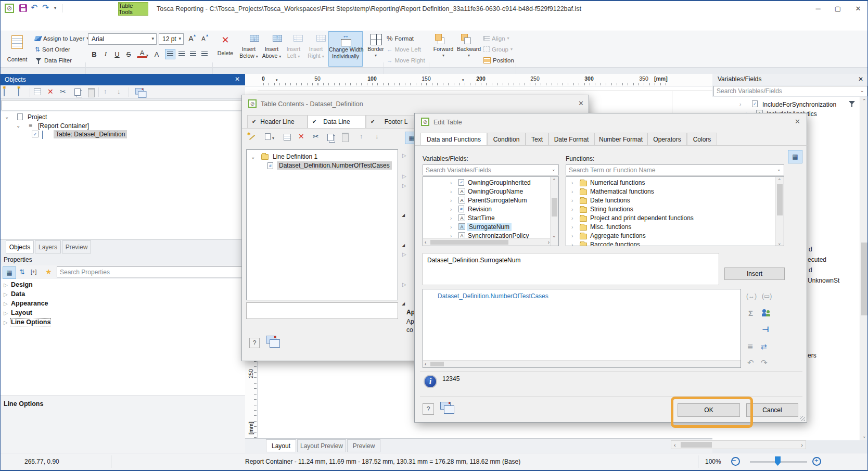  I want to click on backward-button: Backward ▾, so click(469, 48).